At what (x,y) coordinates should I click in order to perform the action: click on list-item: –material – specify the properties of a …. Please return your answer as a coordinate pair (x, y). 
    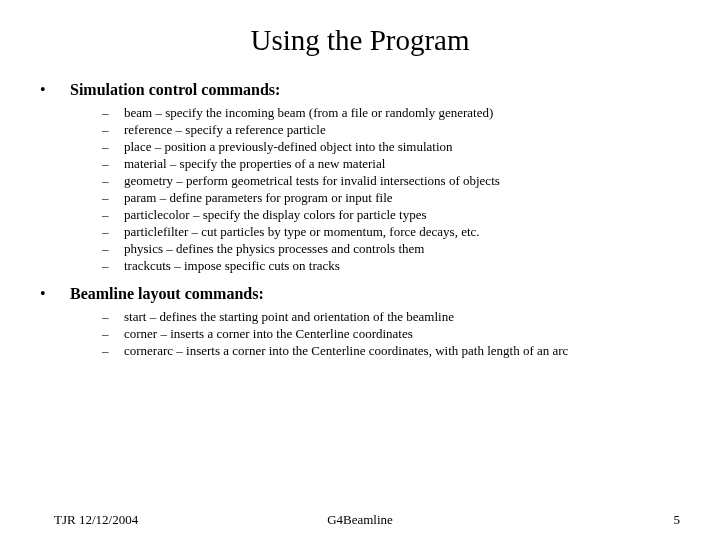
    Looking at the image, I should click on (391, 164).